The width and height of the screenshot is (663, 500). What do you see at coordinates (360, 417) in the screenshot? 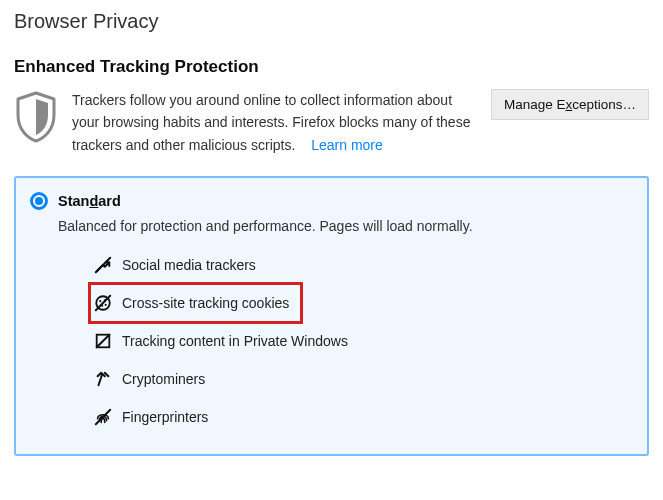
I see `list-item: Fingerprinters` at bounding box center [360, 417].